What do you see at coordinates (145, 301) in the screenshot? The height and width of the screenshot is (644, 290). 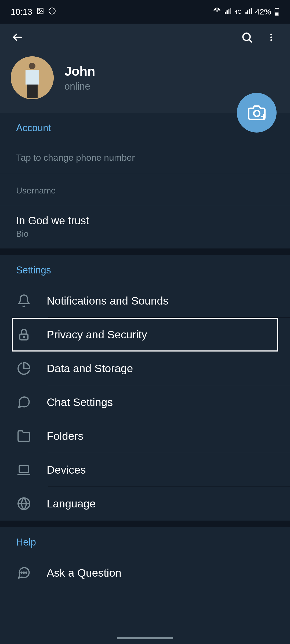 I see `settings-item-notifications: Notifications and Sounds` at bounding box center [145, 301].